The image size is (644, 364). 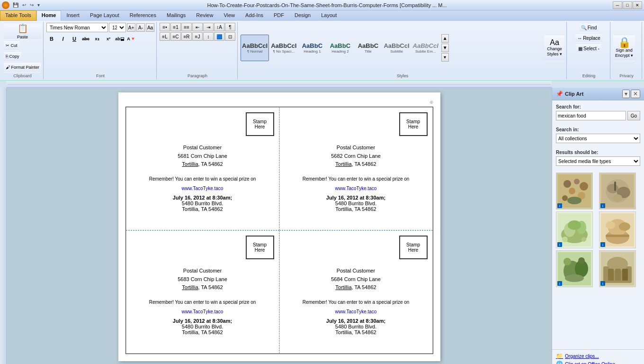 I want to click on underline-button: U, so click(x=74, y=39).